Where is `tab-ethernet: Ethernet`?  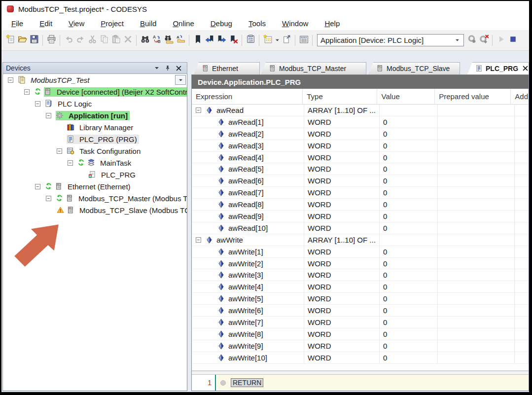 tab-ethernet: Ethernet is located at coordinates (227, 68).